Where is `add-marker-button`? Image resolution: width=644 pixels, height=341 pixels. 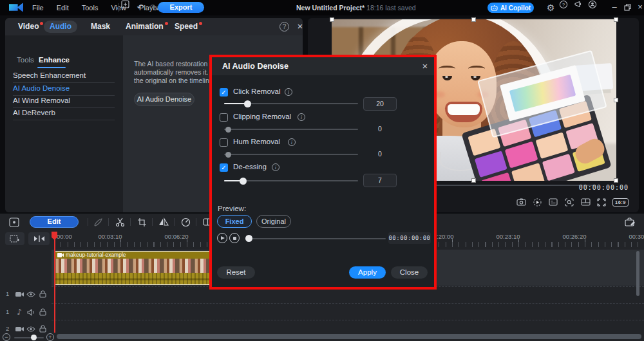
add-marker-button is located at coordinates (15, 239).